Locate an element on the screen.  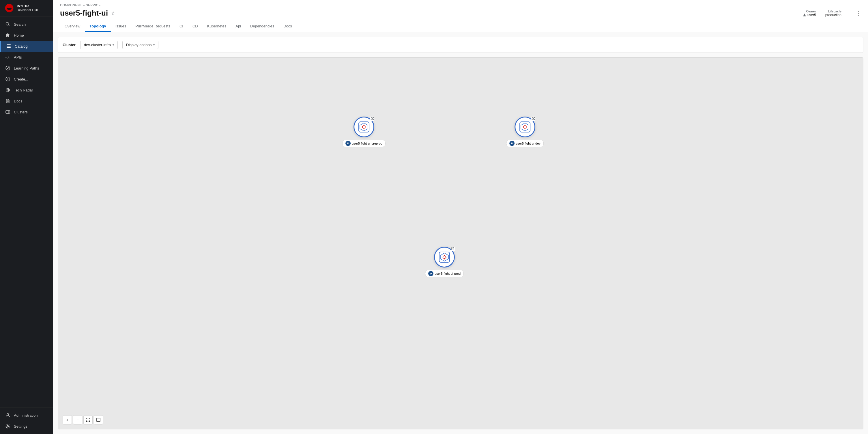
zoom-out-button: − is located at coordinates (78, 420).